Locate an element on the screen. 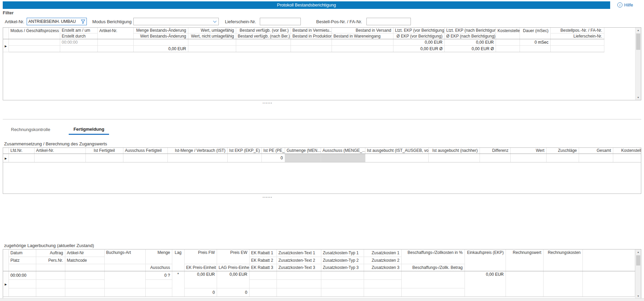 The width and height of the screenshot is (644, 301). col-header-gesamt: Gesamt is located at coordinates (596, 151).